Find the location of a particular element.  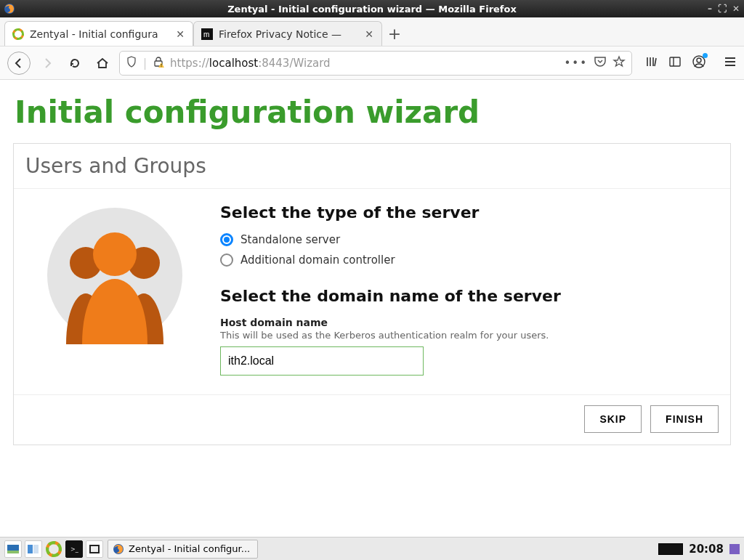

browser-toolbar: | https://localhost:8443/Wizard ••• is located at coordinates (372, 63).